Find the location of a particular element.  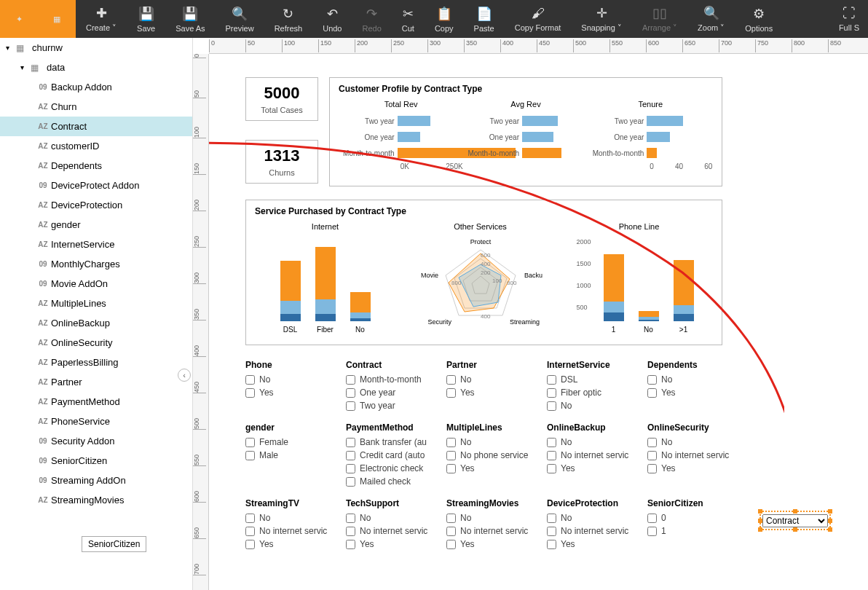

filter-option: Female is located at coordinates (293, 442).